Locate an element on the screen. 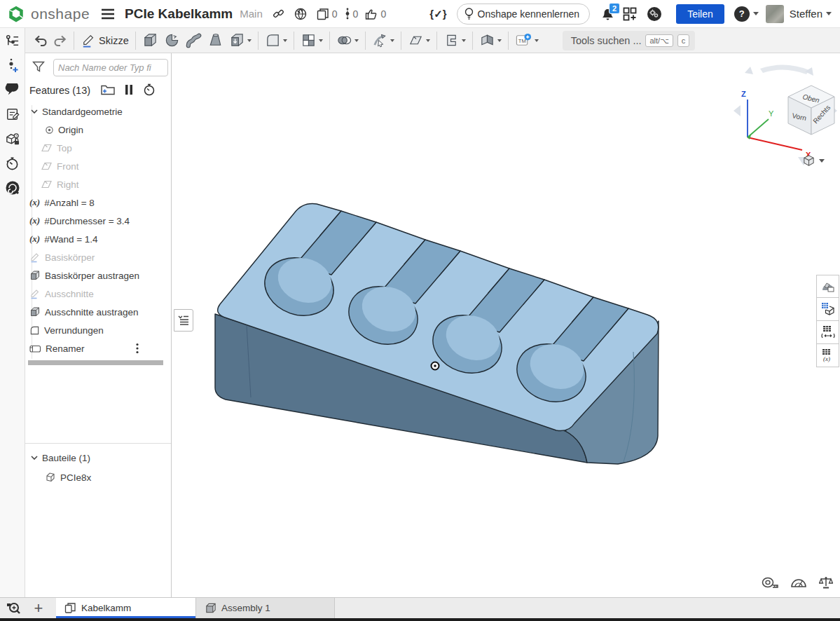  share-button: Teilen is located at coordinates (701, 14).